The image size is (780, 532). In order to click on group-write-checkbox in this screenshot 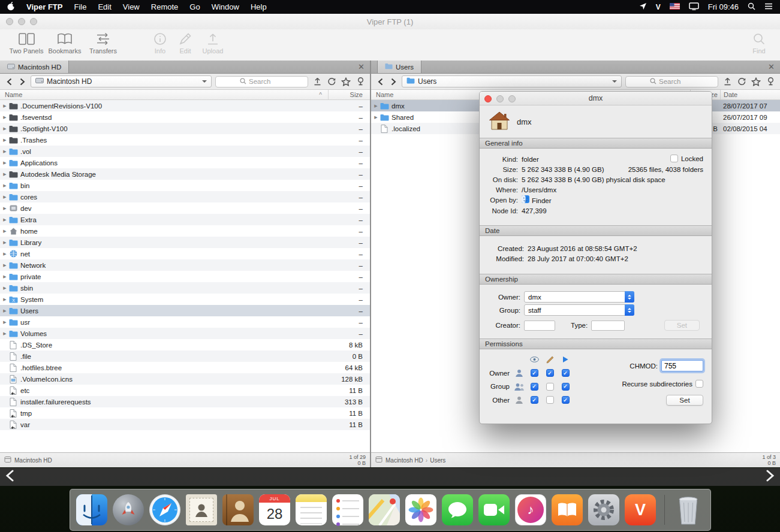, I will do `click(550, 387)`.